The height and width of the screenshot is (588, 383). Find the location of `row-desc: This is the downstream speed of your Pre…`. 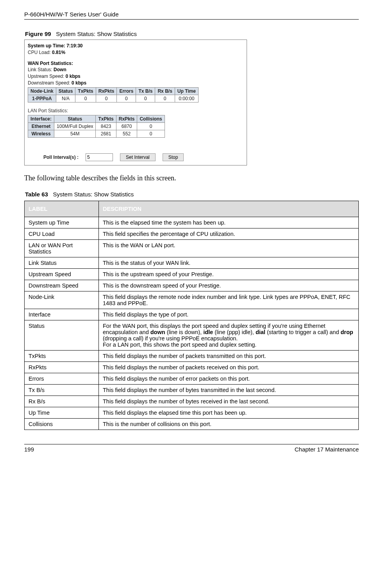

row-desc: This is the downstream speed of your Pre… is located at coordinates (229, 286).